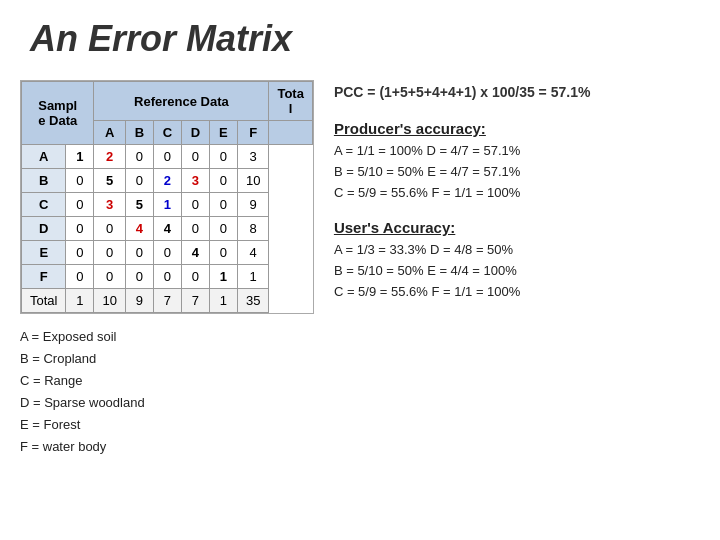 Image resolution: width=720 pixels, height=540 pixels. What do you see at coordinates (44, 253) in the screenshot?
I see `row-label: E` at bounding box center [44, 253].